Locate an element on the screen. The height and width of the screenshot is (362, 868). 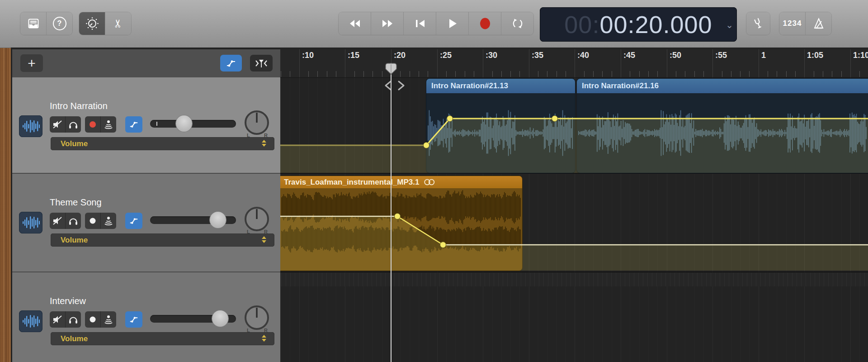
record-enable-icon is located at coordinates (93, 221).